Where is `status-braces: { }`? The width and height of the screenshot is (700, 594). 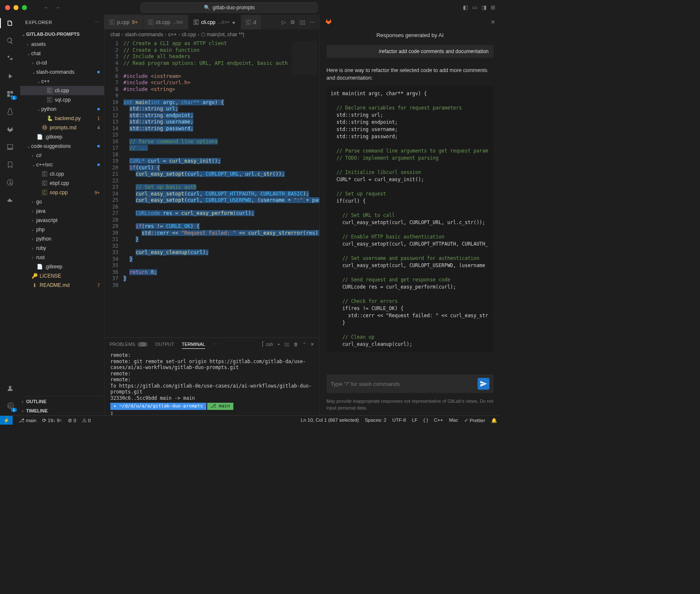 status-braces: { } is located at coordinates (425, 420).